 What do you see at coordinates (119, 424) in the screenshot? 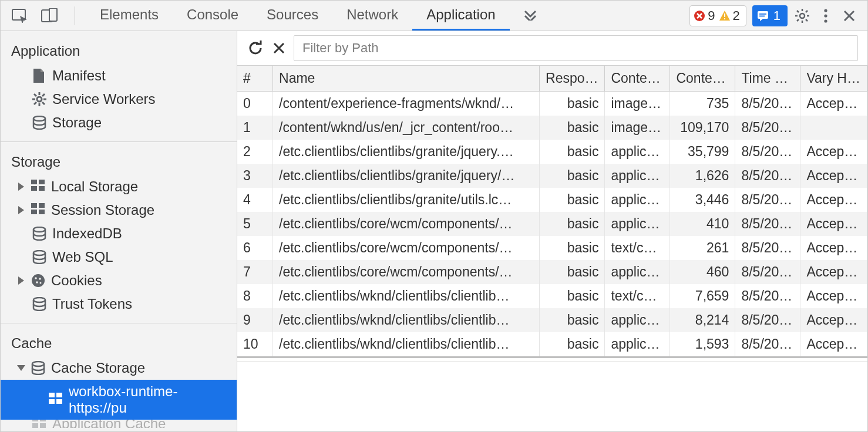
I see `sidebar-item-app-cache: Application Cache` at bounding box center [119, 424].